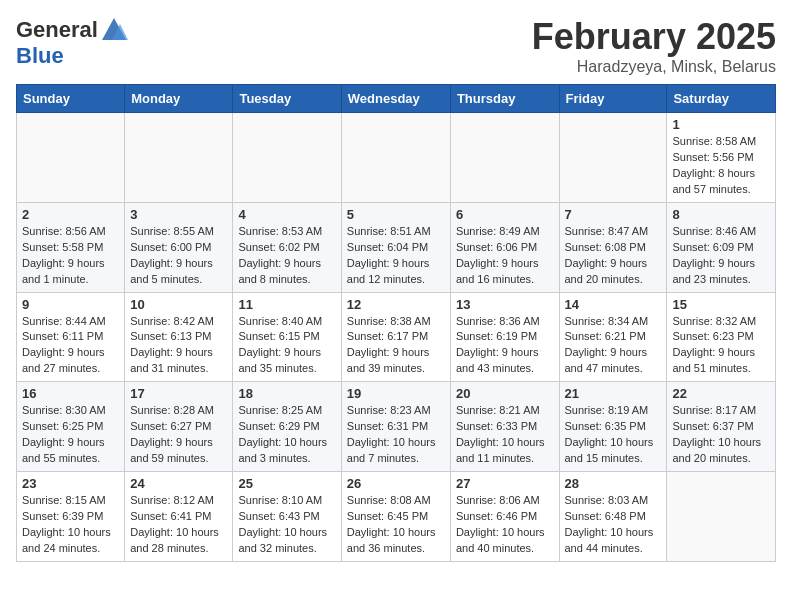 This screenshot has height=612, width=792. Describe the element at coordinates (614, 525) in the screenshot. I see `day-info: Sunrise: 8:03 AM Sunset: 6:48 PM Dayligh…` at that location.